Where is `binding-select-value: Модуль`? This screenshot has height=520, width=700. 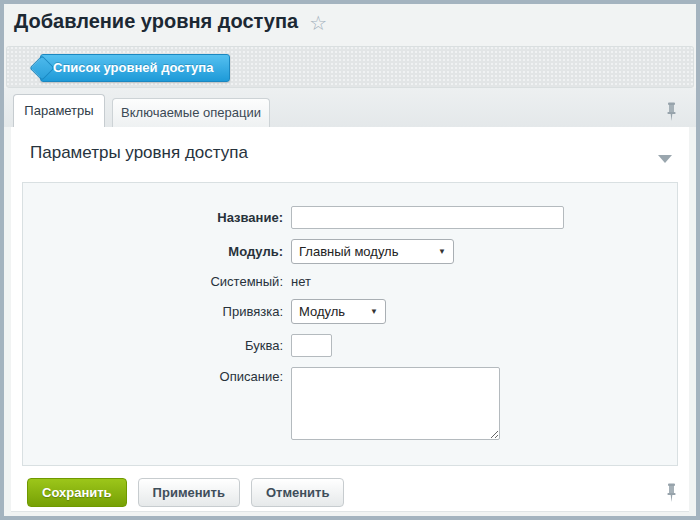
binding-select-value: Модуль is located at coordinates (322, 312).